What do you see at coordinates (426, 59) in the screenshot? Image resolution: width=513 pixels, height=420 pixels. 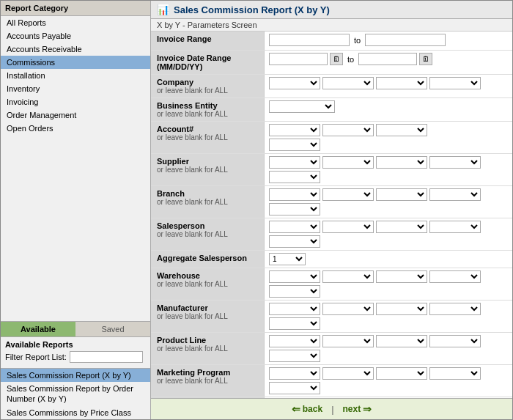 I see `calendar-to-button: 🗓` at bounding box center [426, 59].